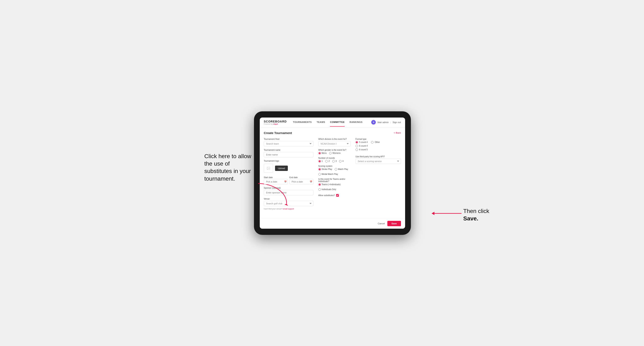 This screenshot has width=644, height=346. What do you see at coordinates (302, 122) in the screenshot?
I see `nav-tournaments: TOURNAMENTS` at bounding box center [302, 122].